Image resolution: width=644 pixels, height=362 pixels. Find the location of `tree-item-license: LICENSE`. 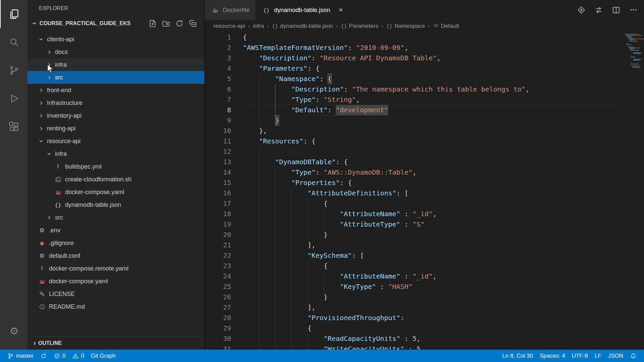

tree-item-license: LICENSE is located at coordinates (116, 294).